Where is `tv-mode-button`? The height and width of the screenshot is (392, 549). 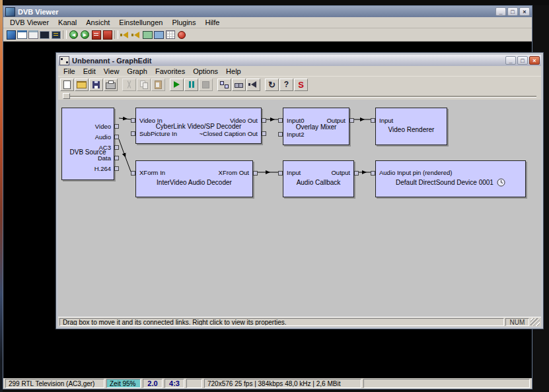 tv-mode-button is located at coordinates (148, 34).